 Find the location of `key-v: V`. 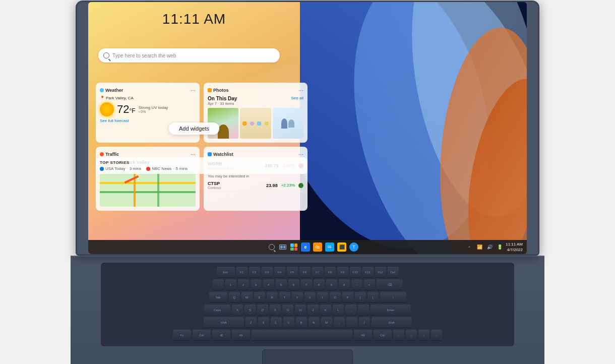

key-v: V is located at coordinates (289, 323).